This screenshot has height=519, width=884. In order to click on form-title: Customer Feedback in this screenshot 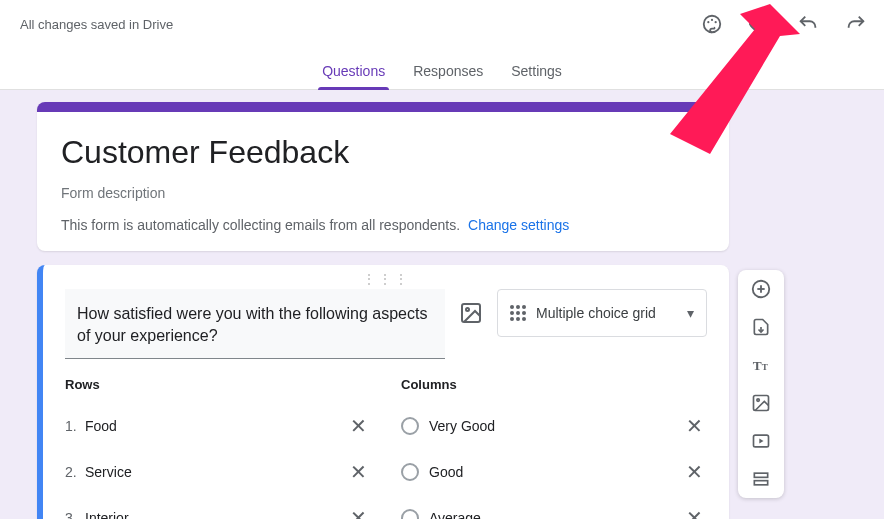, I will do `click(383, 152)`.